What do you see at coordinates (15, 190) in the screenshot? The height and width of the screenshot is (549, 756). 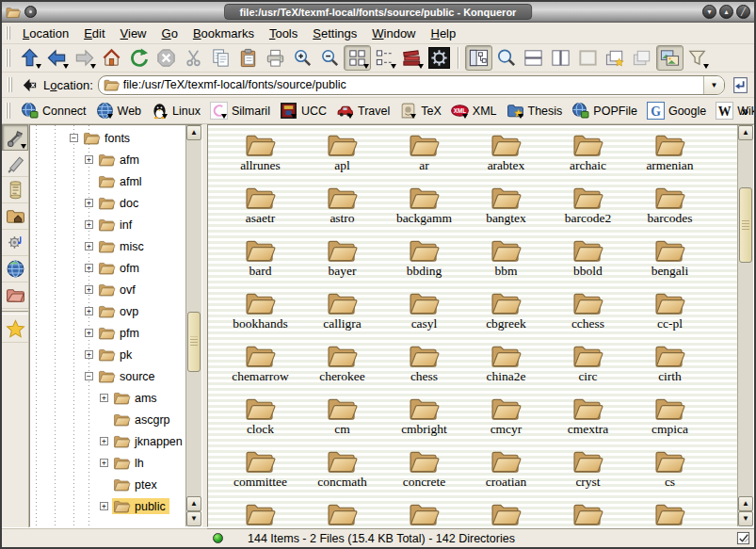 I see `sidebar-tab-history` at bounding box center [15, 190].